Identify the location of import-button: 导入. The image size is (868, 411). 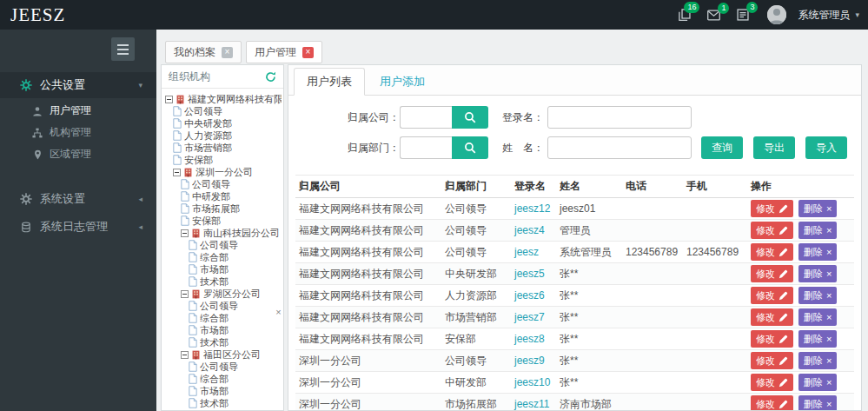
(826, 148).